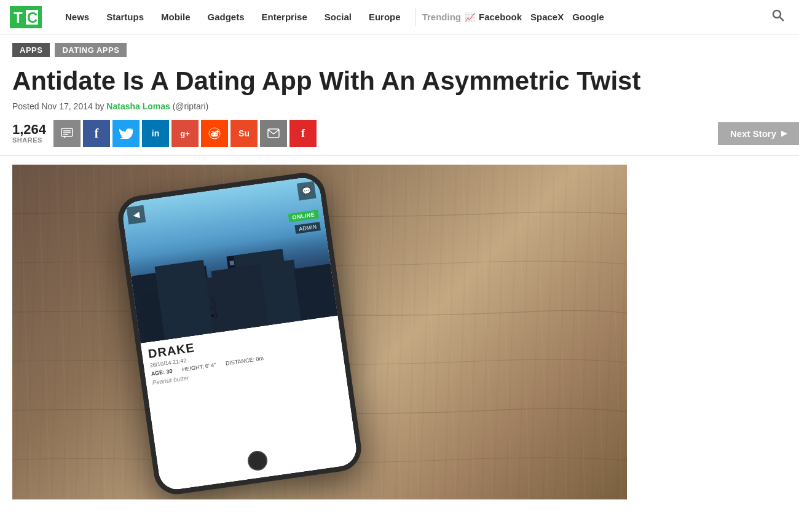  Describe the element at coordinates (399, 48) in the screenshot. I see `breadcrumbs: Apps dating apps` at that location.